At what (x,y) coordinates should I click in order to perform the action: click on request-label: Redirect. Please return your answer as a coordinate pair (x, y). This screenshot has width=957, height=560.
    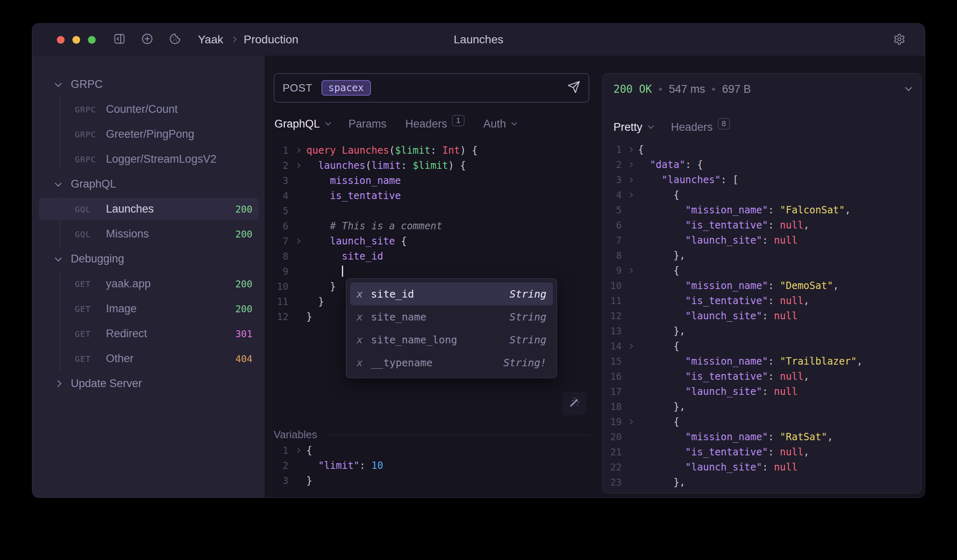
    Looking at the image, I should click on (171, 334).